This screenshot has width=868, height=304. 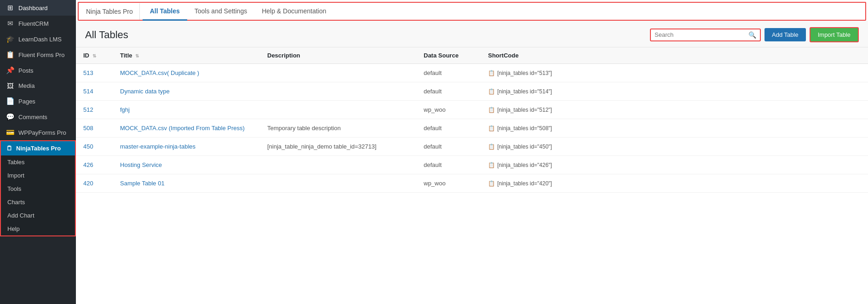 What do you see at coordinates (94, 165) in the screenshot?
I see `cell-id: 426` at bounding box center [94, 165].